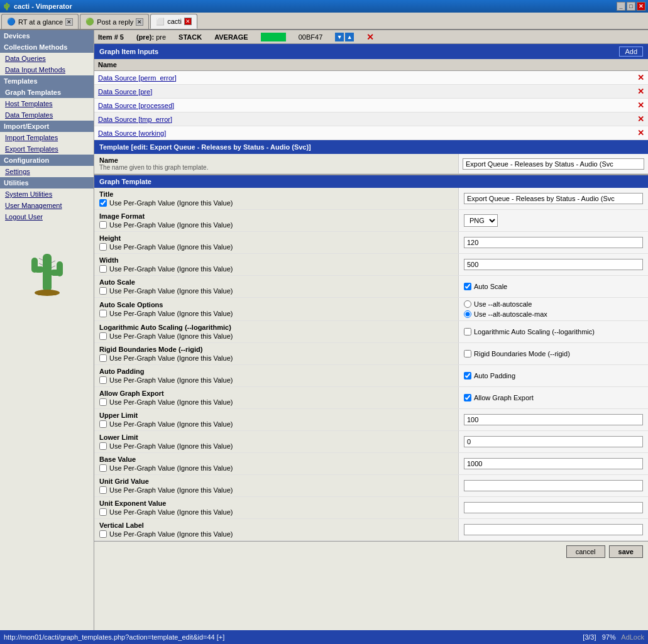 The image size is (648, 644). Describe the element at coordinates (621, 6) in the screenshot. I see `minimize-button: _` at that location.